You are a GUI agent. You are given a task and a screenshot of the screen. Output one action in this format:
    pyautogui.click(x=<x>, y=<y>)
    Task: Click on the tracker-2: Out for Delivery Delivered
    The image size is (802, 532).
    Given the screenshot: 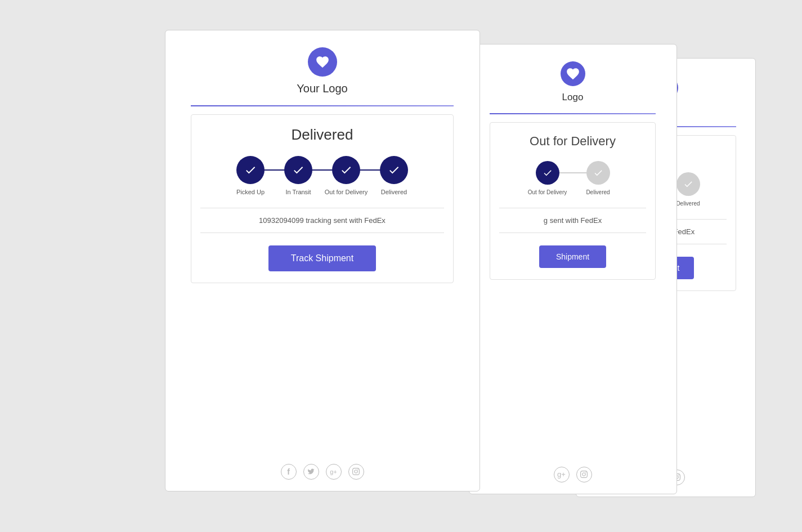 What is the action you would take?
    pyautogui.click(x=573, y=178)
    